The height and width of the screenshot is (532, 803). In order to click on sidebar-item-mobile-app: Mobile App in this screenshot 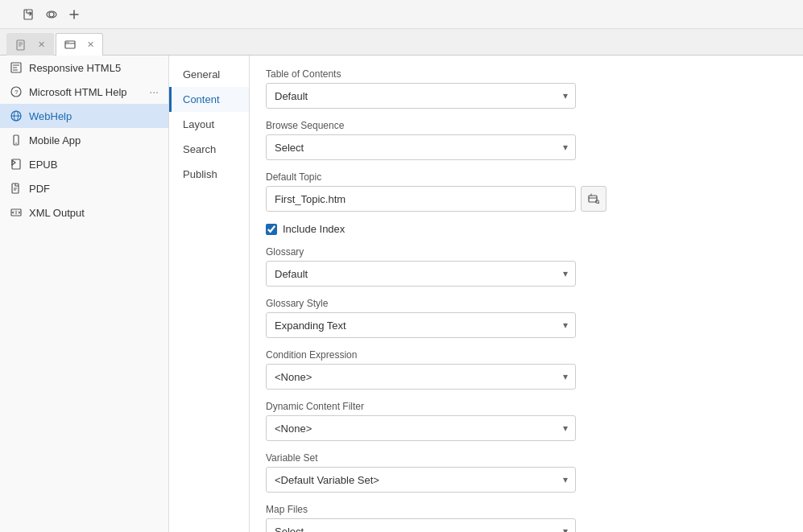, I will do `click(84, 140)`.